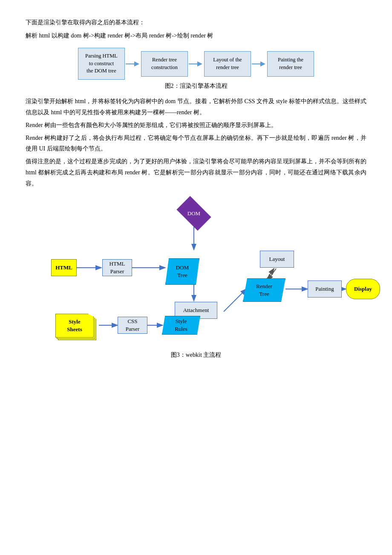 This screenshot has width=392, height=555. I want to click on flow-box-4: Painting therender tree, so click(291, 64).